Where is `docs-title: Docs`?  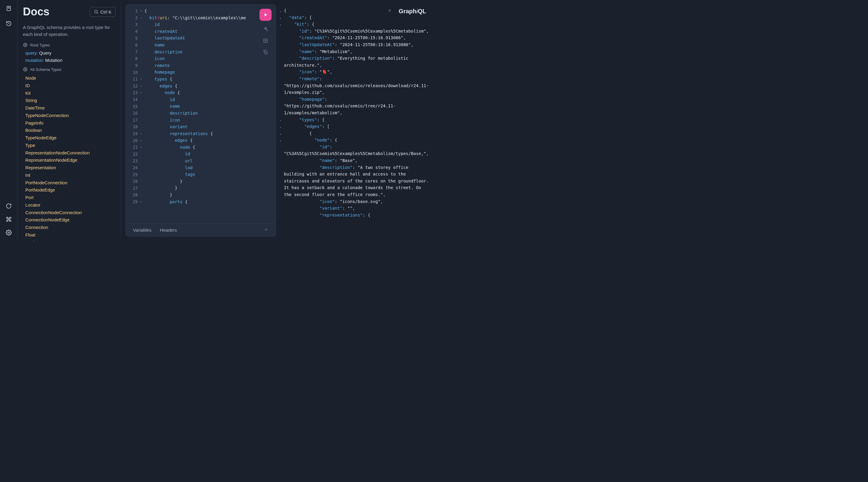
docs-title: Docs is located at coordinates (36, 12).